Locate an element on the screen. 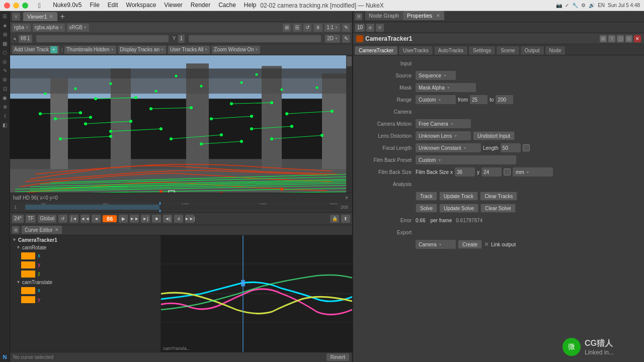 The image size is (644, 362). tree-camrotate-z: z is located at coordinates (86, 274).